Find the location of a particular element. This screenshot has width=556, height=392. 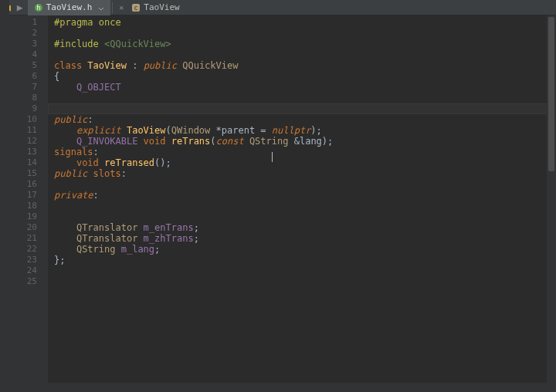

code-line: #pragma once is located at coordinates (302, 22).